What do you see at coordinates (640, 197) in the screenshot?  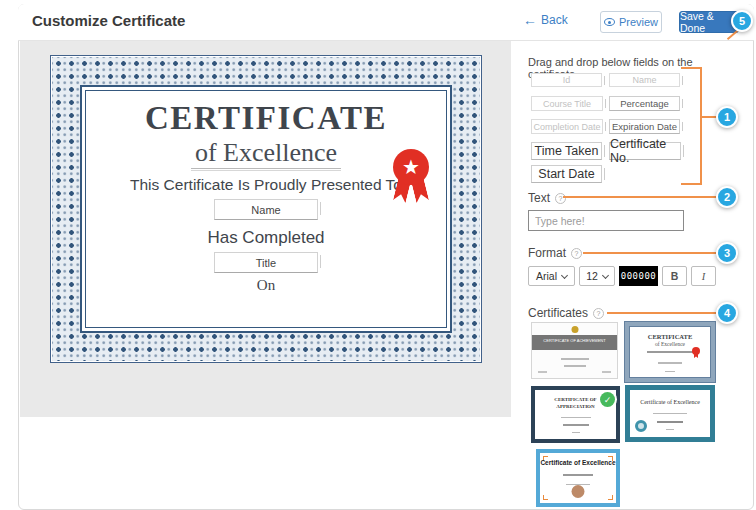 I see `callout-2-connector` at bounding box center [640, 197].